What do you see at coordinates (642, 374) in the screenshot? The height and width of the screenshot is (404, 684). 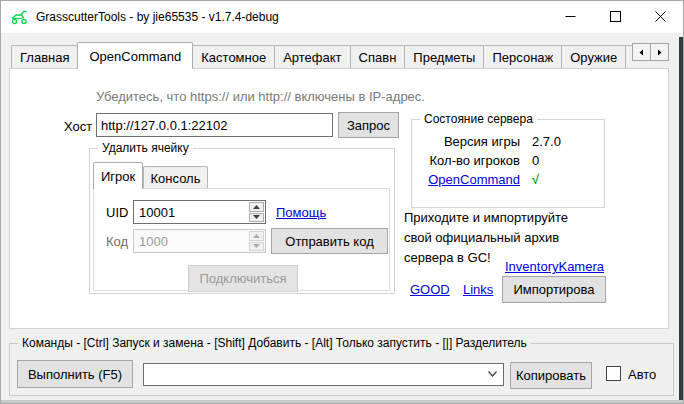 I see `auto-checkbox-label: Авто` at bounding box center [642, 374].